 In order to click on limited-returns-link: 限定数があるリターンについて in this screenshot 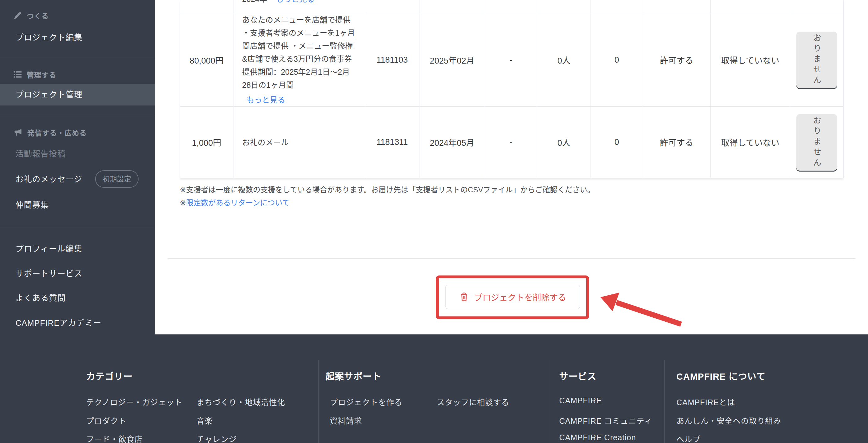, I will do `click(238, 203)`.